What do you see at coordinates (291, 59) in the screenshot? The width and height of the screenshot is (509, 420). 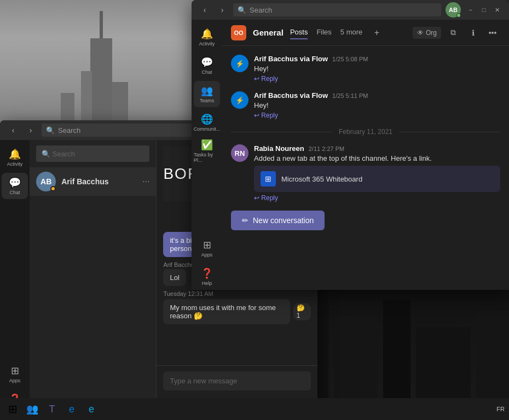 I see `message-author-1: Arif Bacchus via Flow` at bounding box center [291, 59].